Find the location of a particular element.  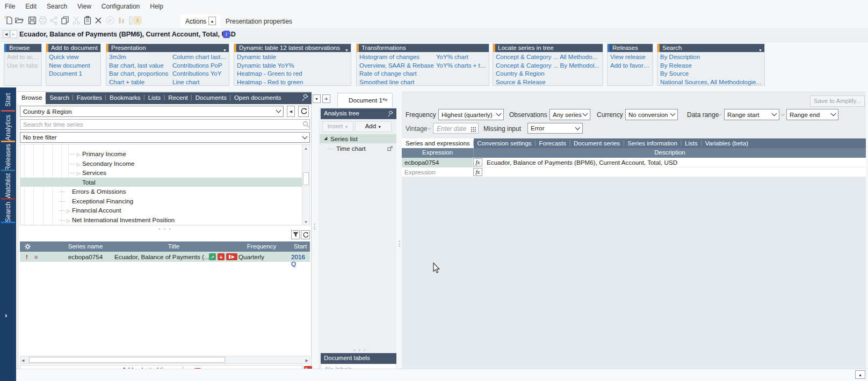

open-icon is located at coordinates (19, 20).